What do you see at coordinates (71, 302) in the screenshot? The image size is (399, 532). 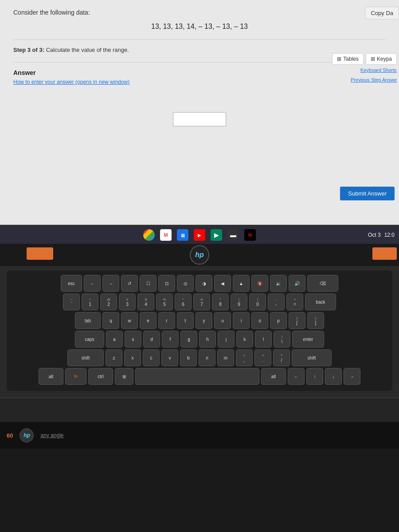 I see `key-backtick: ~`` at bounding box center [71, 302].